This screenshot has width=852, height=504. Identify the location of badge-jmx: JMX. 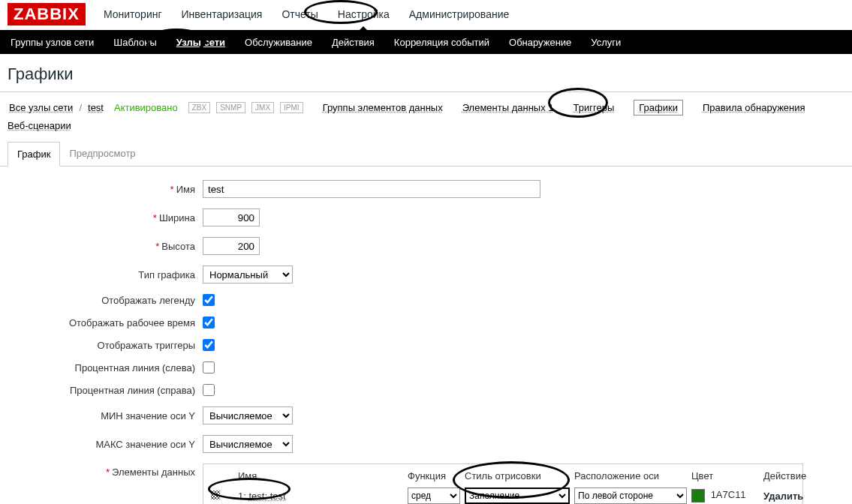
(263, 108).